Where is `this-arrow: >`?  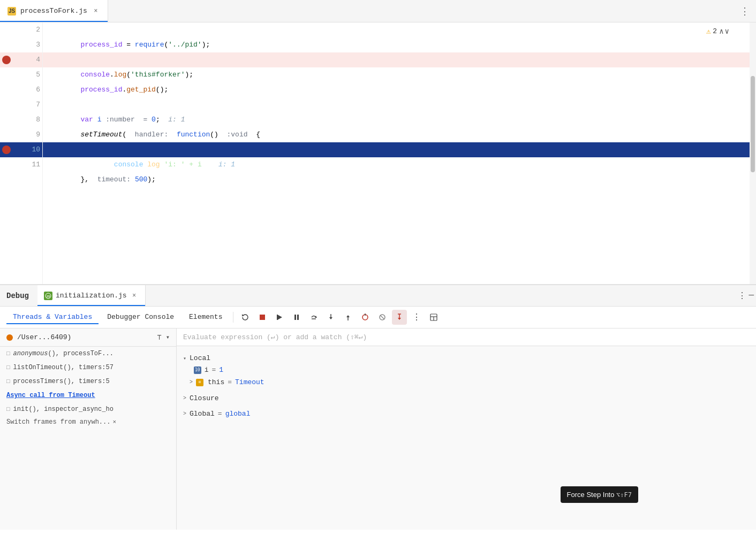 this-arrow: > is located at coordinates (191, 382).